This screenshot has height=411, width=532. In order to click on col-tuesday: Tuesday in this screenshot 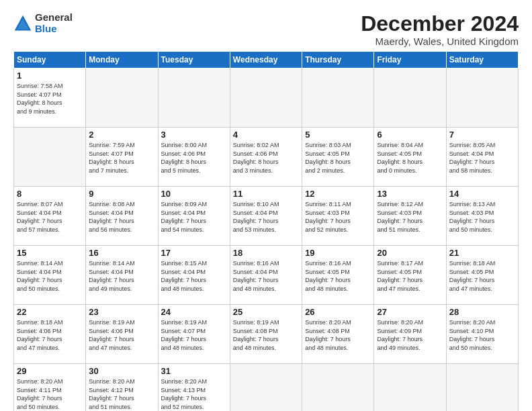, I will do `click(193, 60)`.